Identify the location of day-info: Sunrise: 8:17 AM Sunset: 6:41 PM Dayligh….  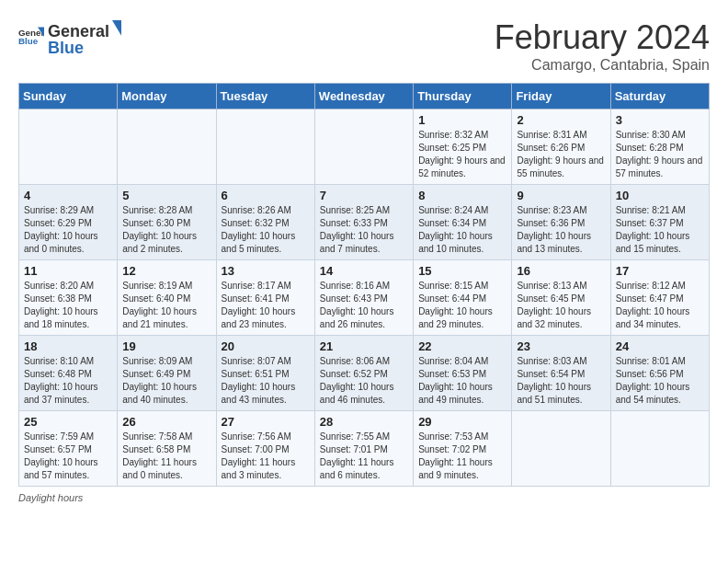
(267, 305).